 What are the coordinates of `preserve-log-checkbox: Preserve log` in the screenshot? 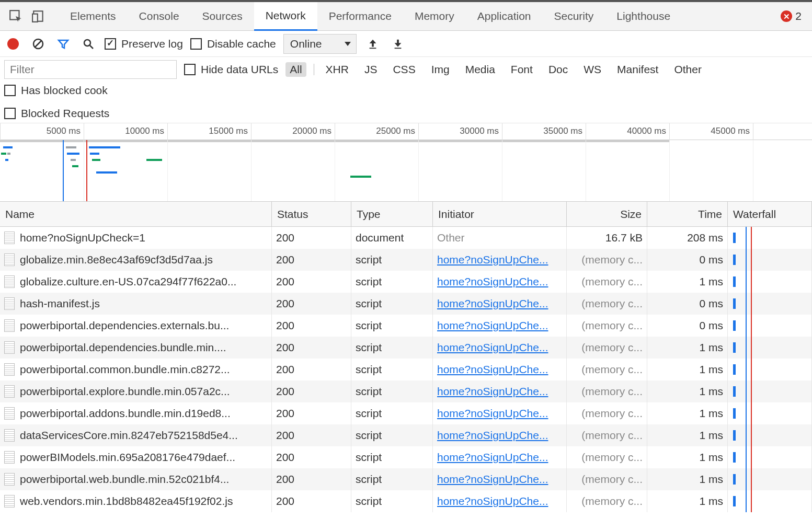 It's located at (144, 44).